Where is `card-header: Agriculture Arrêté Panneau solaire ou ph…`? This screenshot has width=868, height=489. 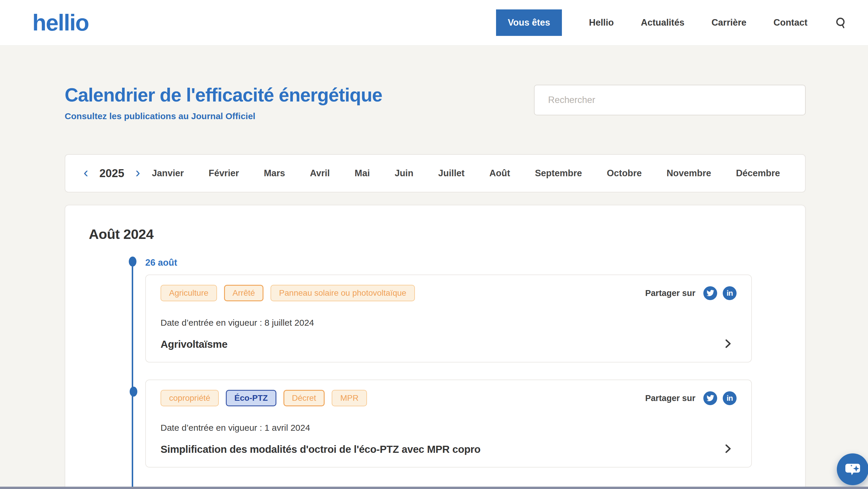
card-header: Agriculture Arrêté Panneau solaire ou ph… is located at coordinates (448, 293).